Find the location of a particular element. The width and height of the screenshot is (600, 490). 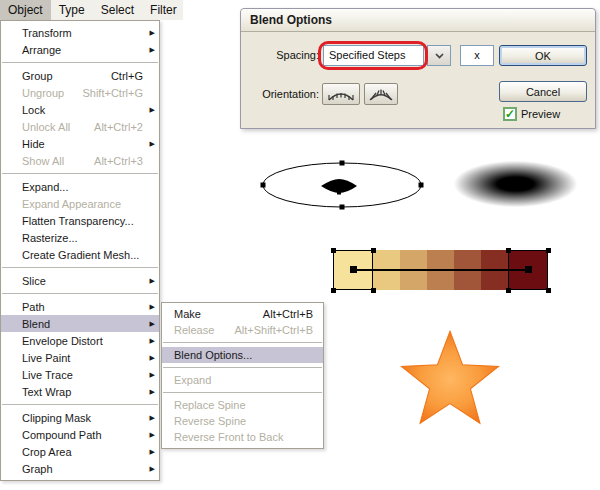

menu-item-make: MakeAlt+Ctrl+B is located at coordinates (242, 314).